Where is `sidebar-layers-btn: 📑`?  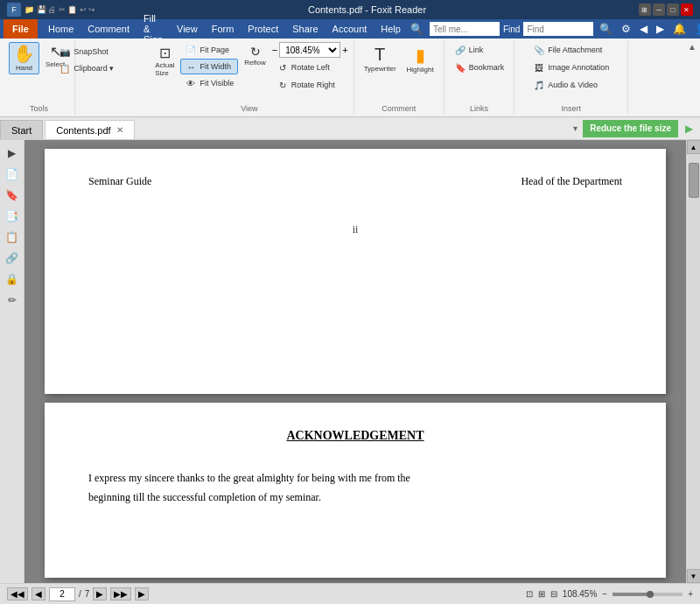 sidebar-layers-btn: 📑 is located at coordinates (12, 216).